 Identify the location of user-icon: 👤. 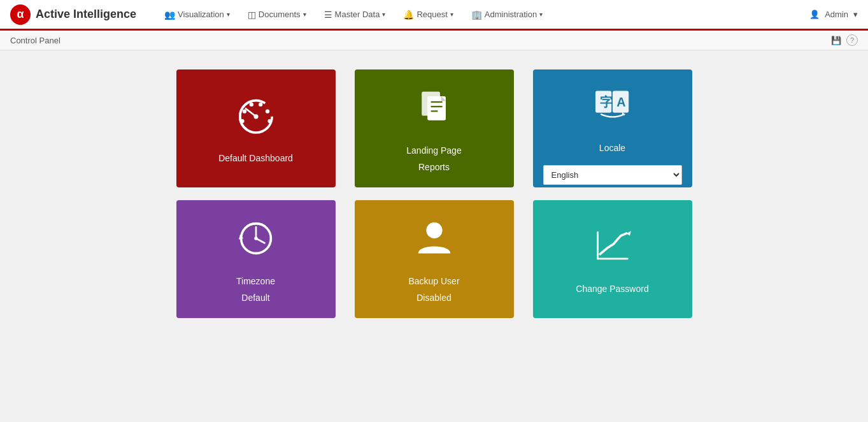
(815, 14).